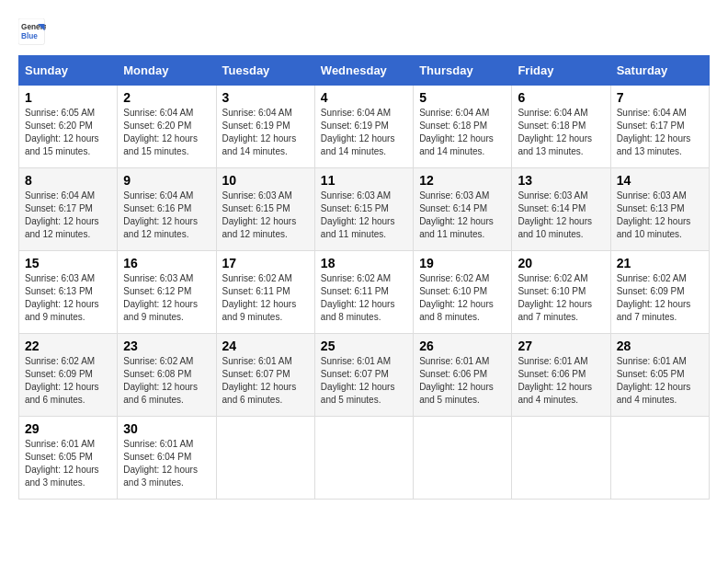  Describe the element at coordinates (561, 293) in the screenshot. I see `calendar-cell: 20 Sunrise: 6:02 AMSunset: 6:10 PMDaylig…` at that location.